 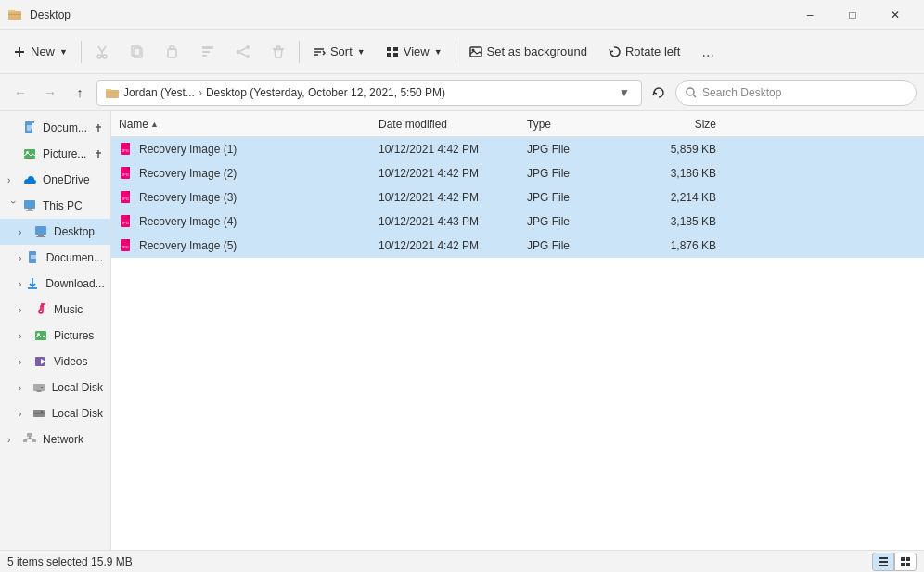 I want to click on share-icon, so click(x=243, y=52).